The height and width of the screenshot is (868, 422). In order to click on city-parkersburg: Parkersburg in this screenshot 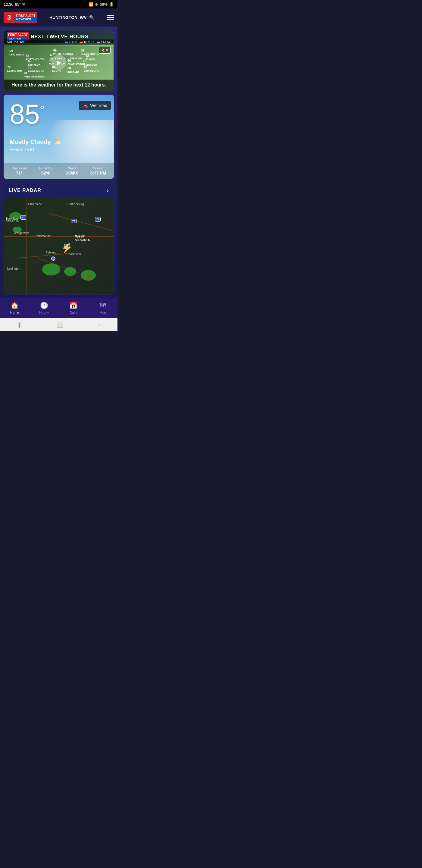, I will do `click(75, 204)`.